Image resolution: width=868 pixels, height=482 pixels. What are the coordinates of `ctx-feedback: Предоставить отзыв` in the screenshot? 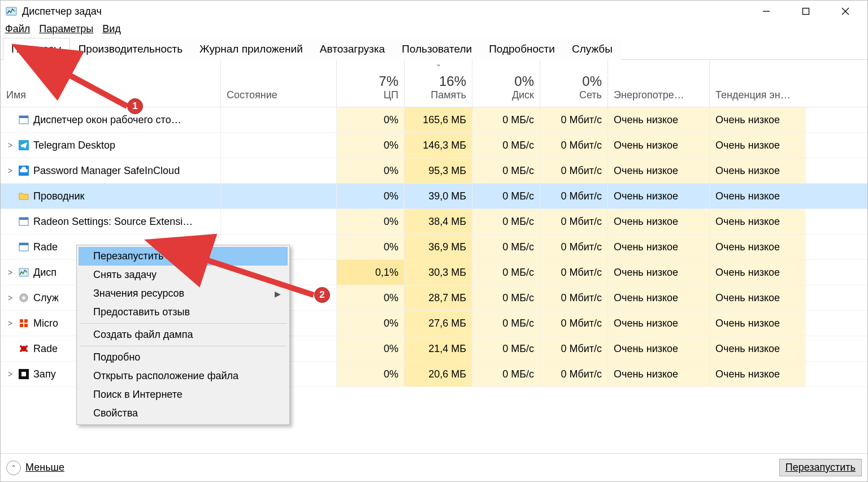 It's located at (183, 312).